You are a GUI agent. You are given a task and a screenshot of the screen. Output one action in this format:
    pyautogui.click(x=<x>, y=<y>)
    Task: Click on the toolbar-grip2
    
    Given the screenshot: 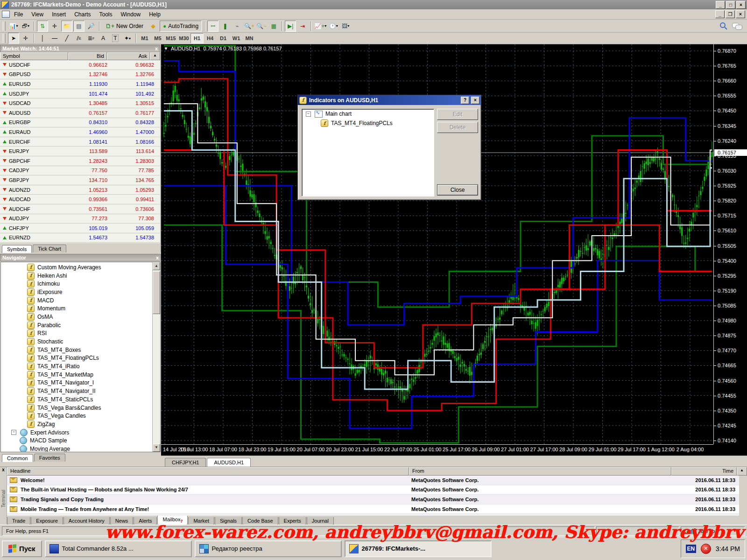 What is the action you would take?
    pyautogui.click(x=4, y=38)
    